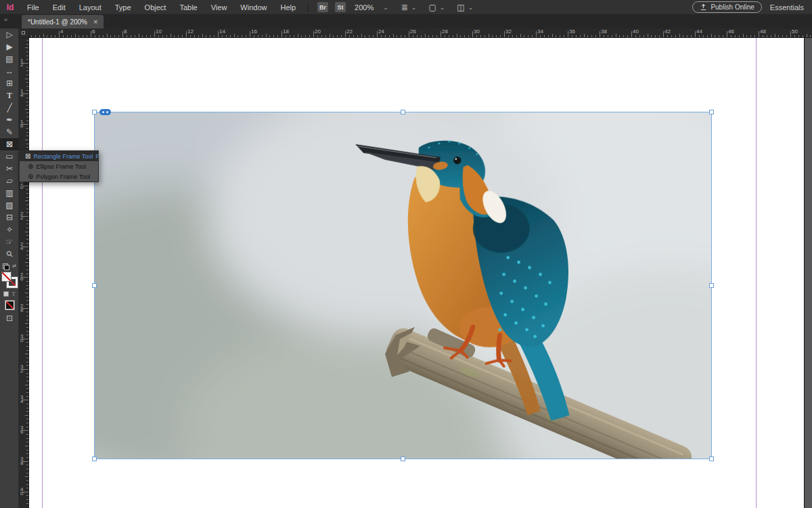 The image size is (812, 508). I want to click on zoom-tool: ⚲, so click(9, 254).